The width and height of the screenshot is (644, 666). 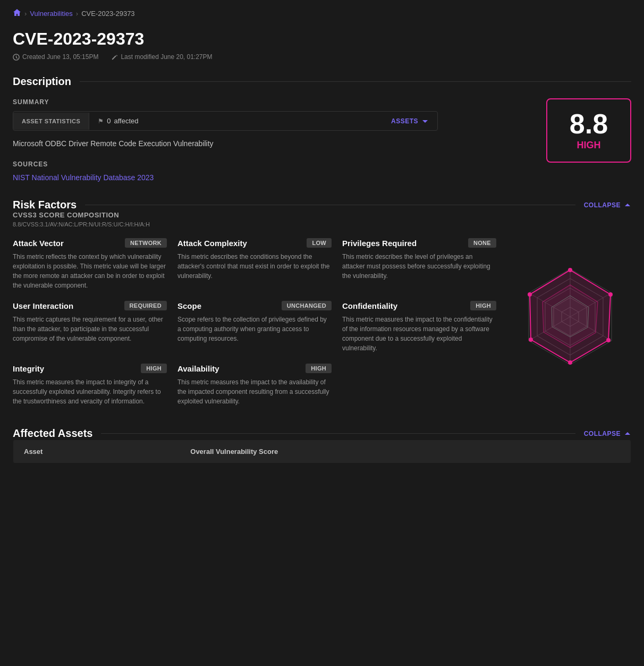 What do you see at coordinates (45, 205) in the screenshot?
I see `risk-factors-title: Risk Factors` at bounding box center [45, 205].